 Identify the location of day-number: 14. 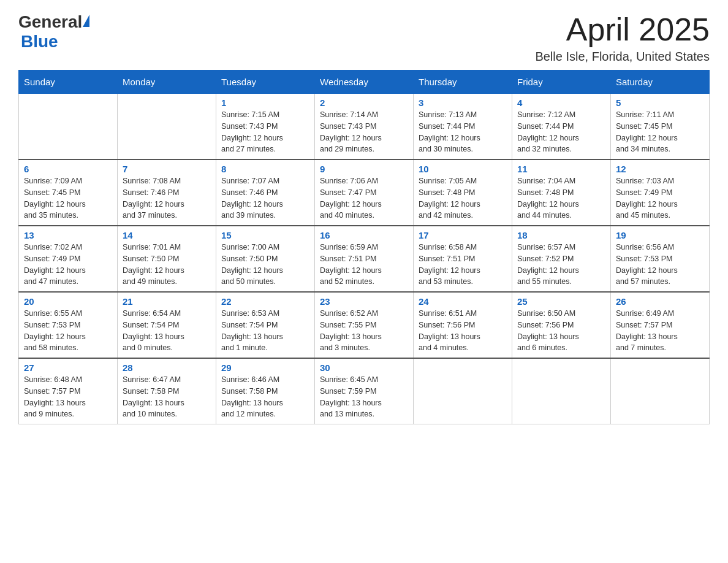
(167, 236).